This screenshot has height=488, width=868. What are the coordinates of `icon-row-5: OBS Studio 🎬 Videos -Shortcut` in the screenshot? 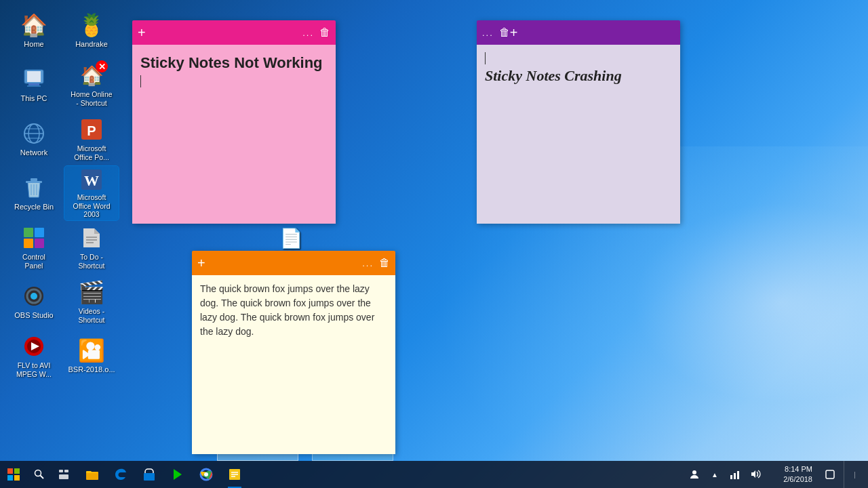 It's located at (62, 302).